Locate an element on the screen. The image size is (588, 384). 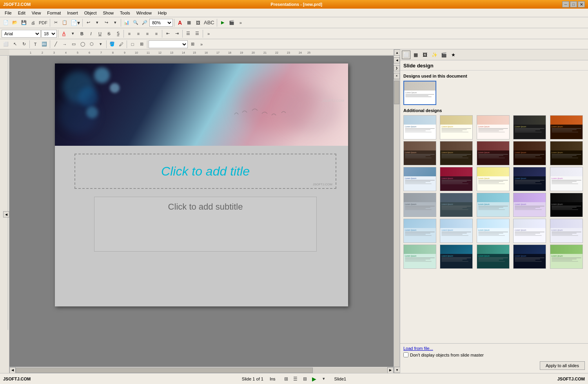
menu-show: Show is located at coordinates (109, 13).